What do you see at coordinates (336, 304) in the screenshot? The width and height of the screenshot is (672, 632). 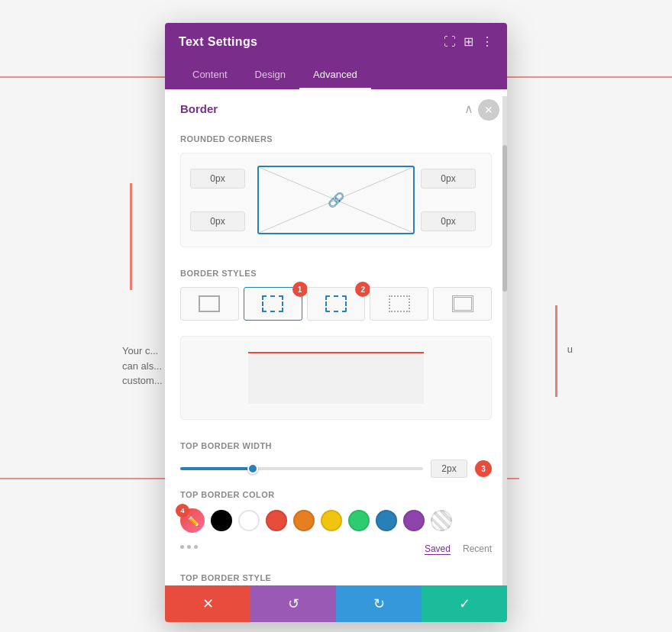 I see `border-styles-grid: 1 2` at bounding box center [336, 304].